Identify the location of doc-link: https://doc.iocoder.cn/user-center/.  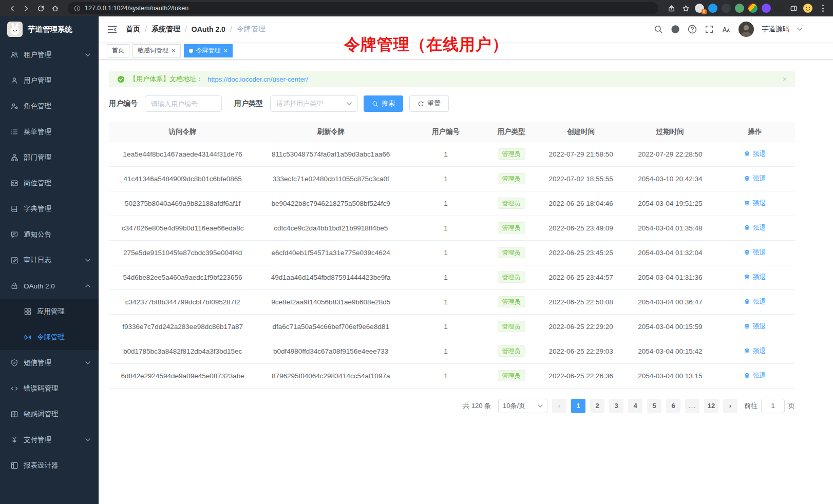
(258, 79).